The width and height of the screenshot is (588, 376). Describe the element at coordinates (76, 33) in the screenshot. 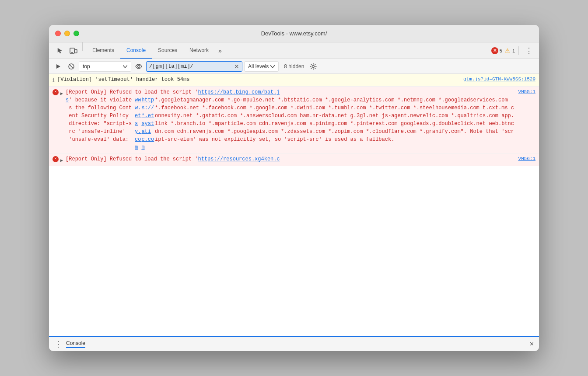

I see `maximize-button` at that location.